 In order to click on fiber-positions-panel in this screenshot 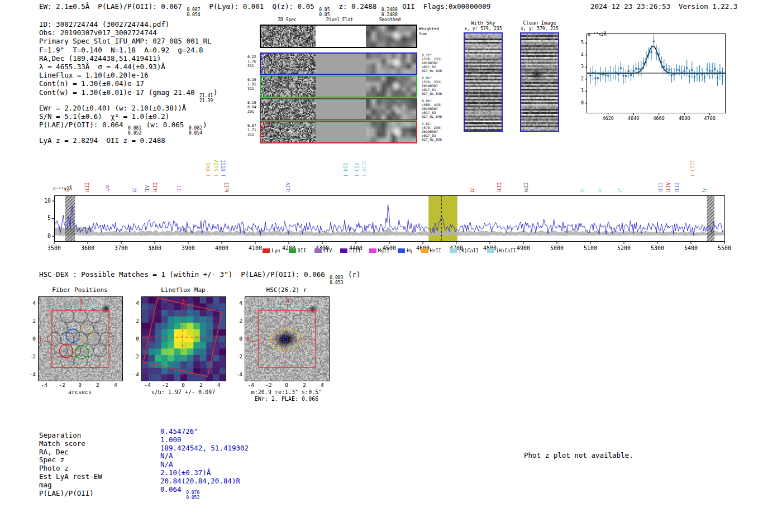, I will do `click(80, 339)`.